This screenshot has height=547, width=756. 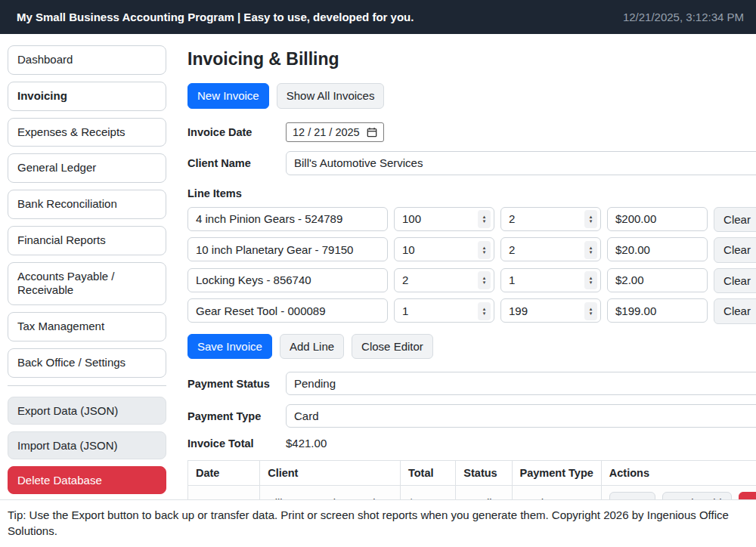 I want to click on datetime-clock: 12/21/2025, 3:12:34 PM, so click(x=683, y=17).